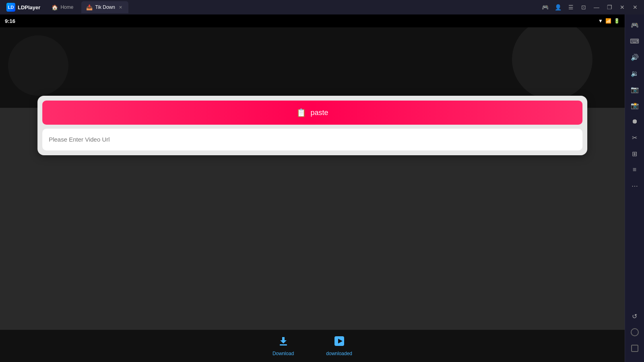 The image size is (644, 362). What do you see at coordinates (571, 7) in the screenshot?
I see `menu-button: ☰` at bounding box center [571, 7].